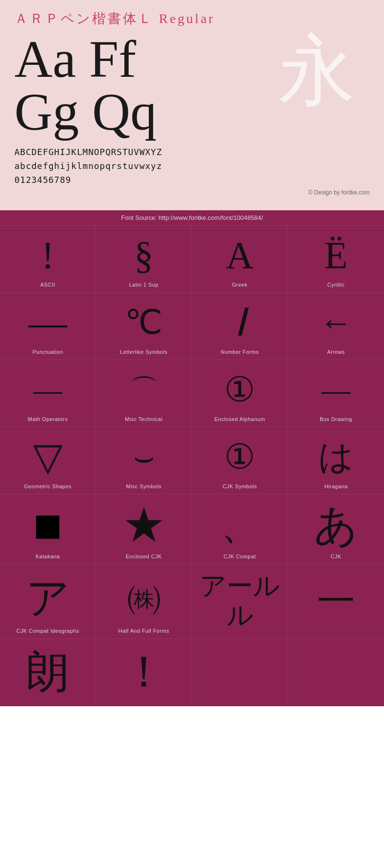  Describe the element at coordinates (336, 602) in the screenshot. I see `char-cell-ichi: 一` at that location.